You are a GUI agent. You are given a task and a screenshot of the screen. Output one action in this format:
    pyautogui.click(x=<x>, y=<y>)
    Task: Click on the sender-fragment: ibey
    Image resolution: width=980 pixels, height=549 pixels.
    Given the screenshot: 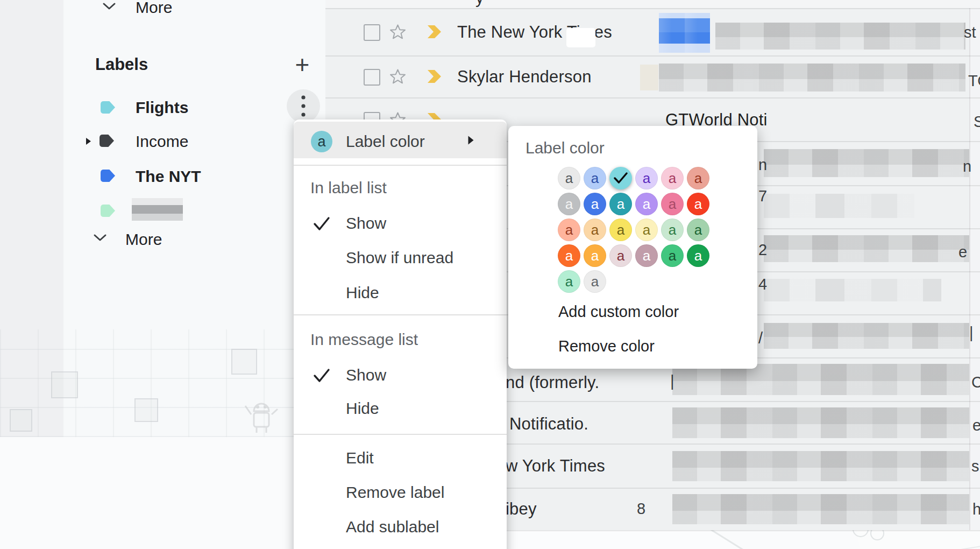 What is the action you would take?
    pyautogui.click(x=521, y=509)
    